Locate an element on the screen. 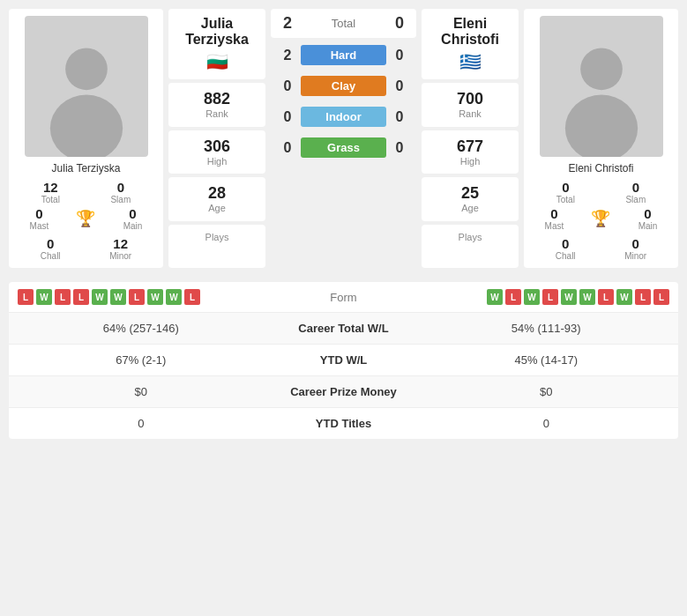 This screenshot has height=616, width=687. left-chall-cell: 0 Chall is located at coordinates (51, 249).